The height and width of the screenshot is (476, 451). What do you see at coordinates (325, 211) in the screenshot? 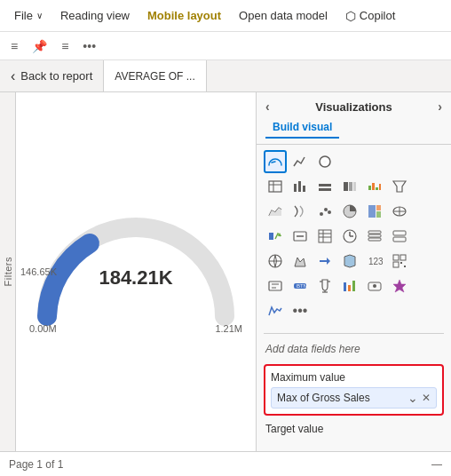
I see `scatter-plot-icon` at bounding box center [325, 211].